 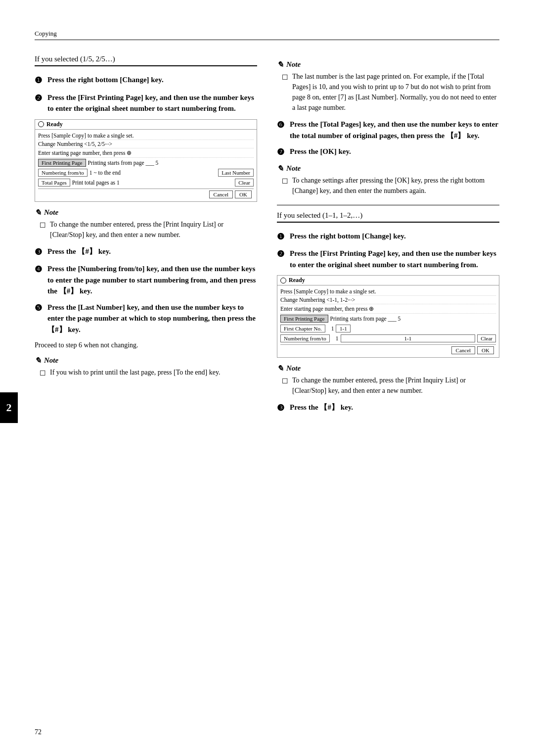 I want to click on ui-row-5-val: Print total pages as 1, so click(x=152, y=183).